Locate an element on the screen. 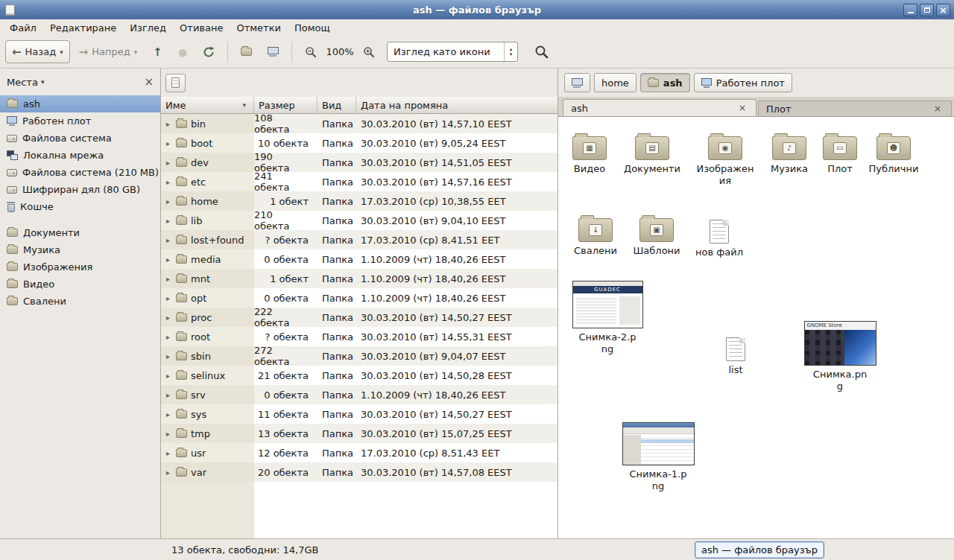 The height and width of the screenshot is (560, 954). icon-view-item-templates: ▣Шаблони is located at coordinates (657, 235).